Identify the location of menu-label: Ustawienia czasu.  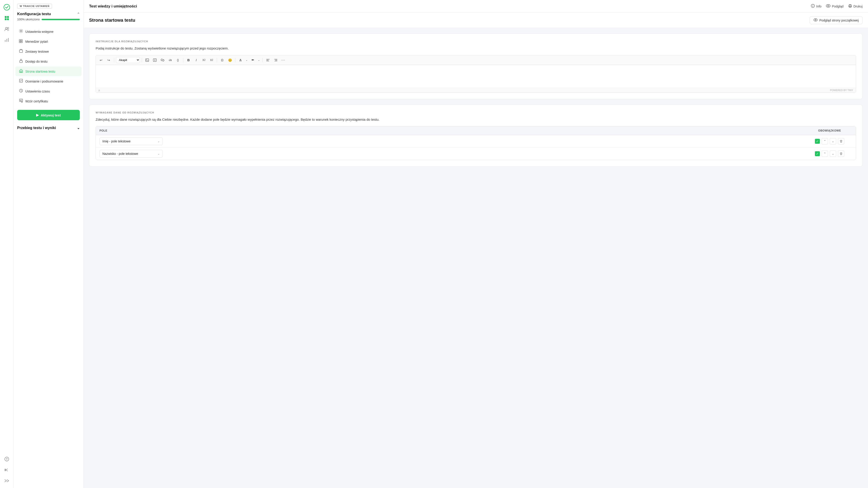
(38, 91).